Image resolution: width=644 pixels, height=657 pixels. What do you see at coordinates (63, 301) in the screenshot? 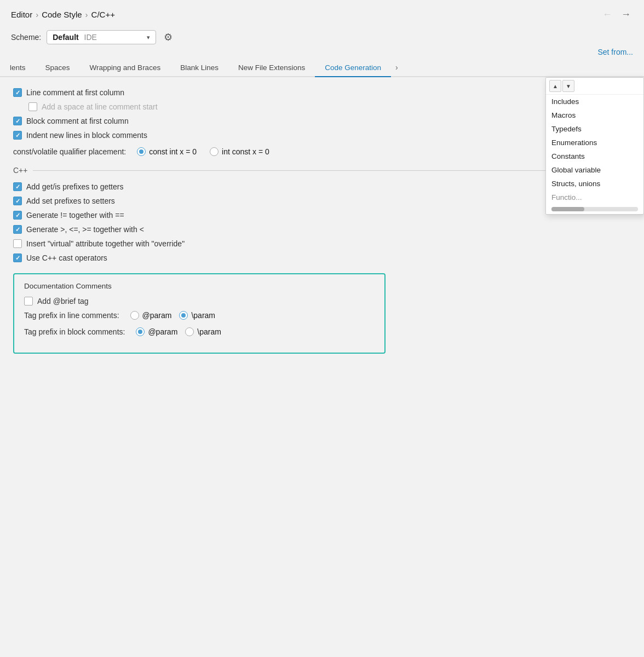
I see `label-brief: Add @brief tag` at bounding box center [63, 301].